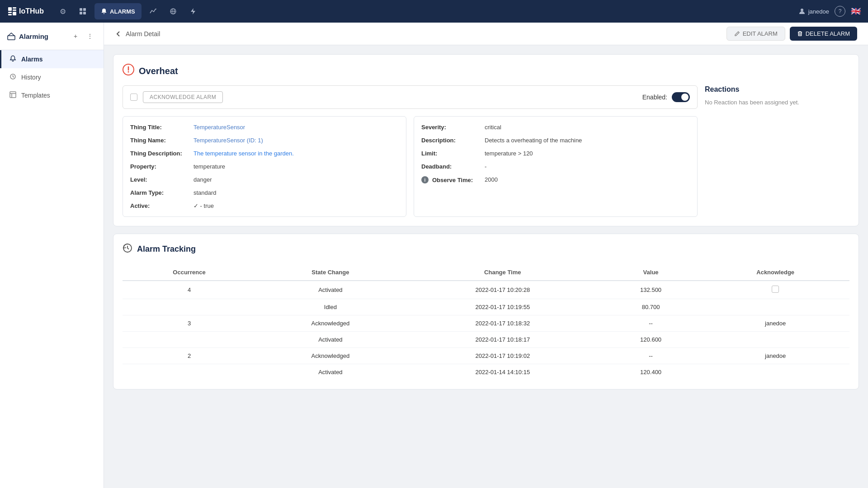  I want to click on sidebar-menu-btn: ⋮, so click(90, 36).